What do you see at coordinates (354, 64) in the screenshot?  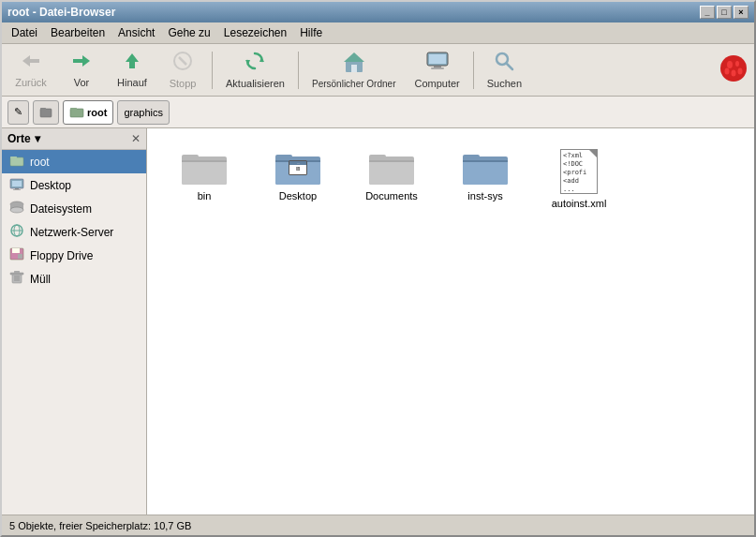 I see `home-icon` at bounding box center [354, 64].